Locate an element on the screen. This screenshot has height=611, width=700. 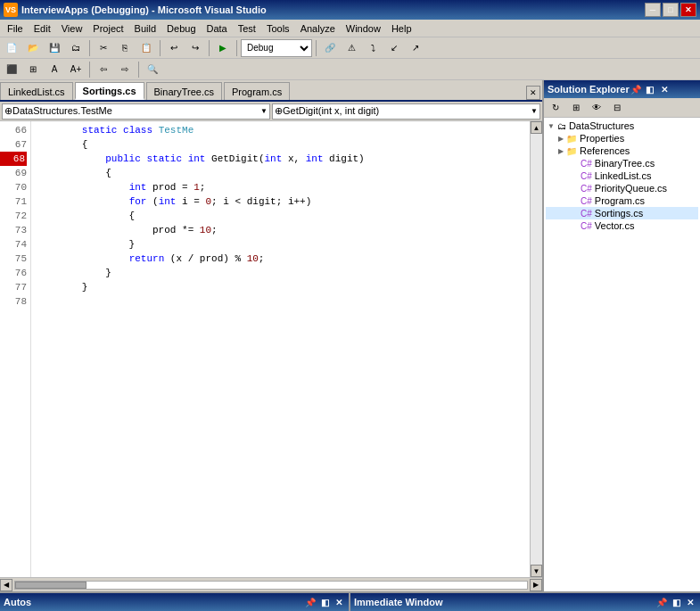
se-toolbar: ↻ ⊞ 👁 ⊟ is located at coordinates (622, 108).